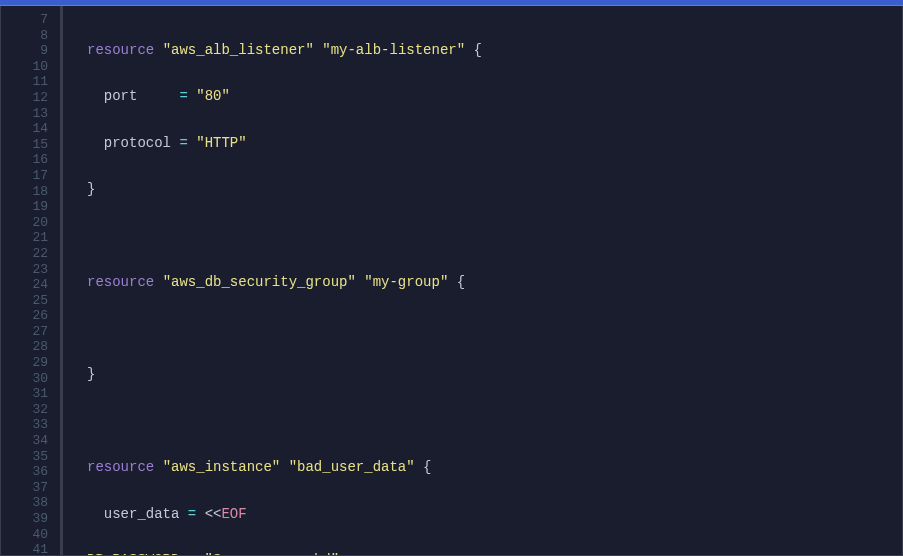 Image resolution: width=903 pixels, height=556 pixels. I want to click on line-number: 18, so click(24, 192).